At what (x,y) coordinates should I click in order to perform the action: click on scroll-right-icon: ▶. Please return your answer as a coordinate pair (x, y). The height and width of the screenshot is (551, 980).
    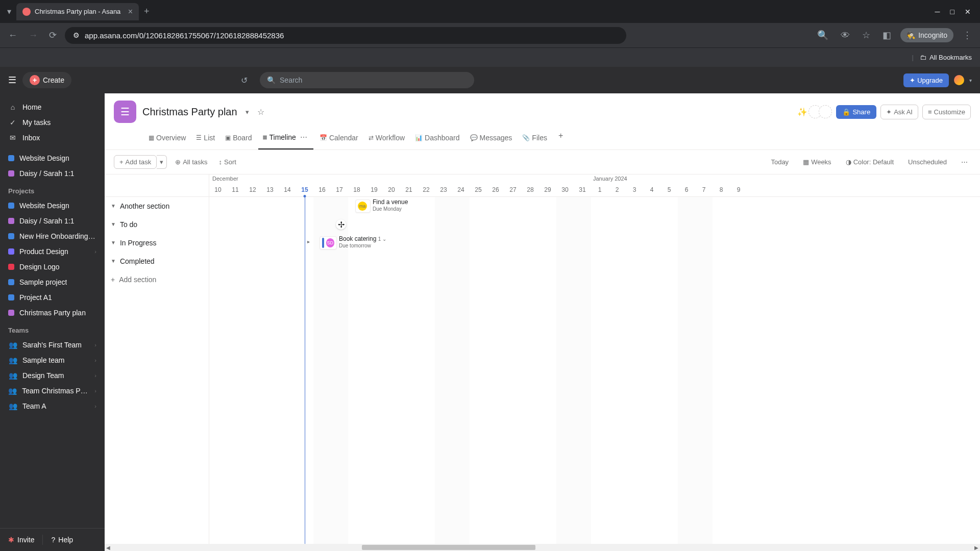
    Looking at the image, I should click on (976, 548).